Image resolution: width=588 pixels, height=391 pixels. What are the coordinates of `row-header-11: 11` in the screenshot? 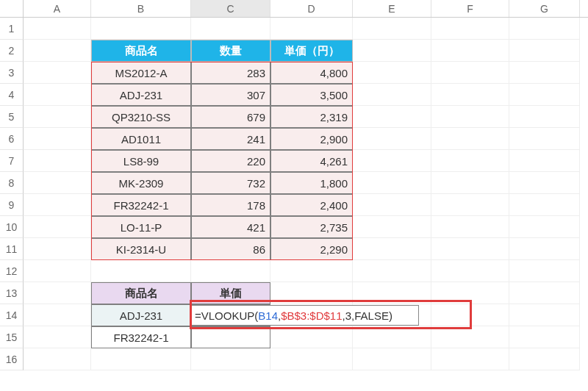 It's located at (12, 249).